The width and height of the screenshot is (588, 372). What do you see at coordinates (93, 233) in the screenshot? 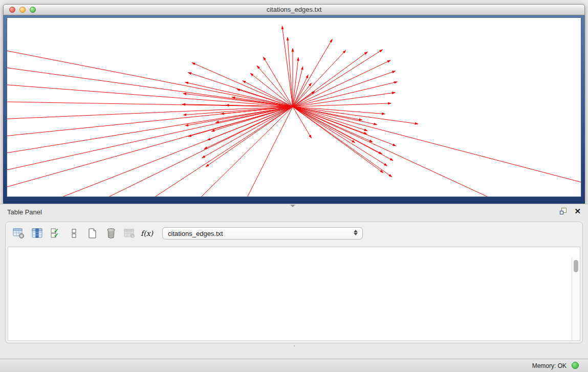
I see `new-table-icon` at bounding box center [93, 233].